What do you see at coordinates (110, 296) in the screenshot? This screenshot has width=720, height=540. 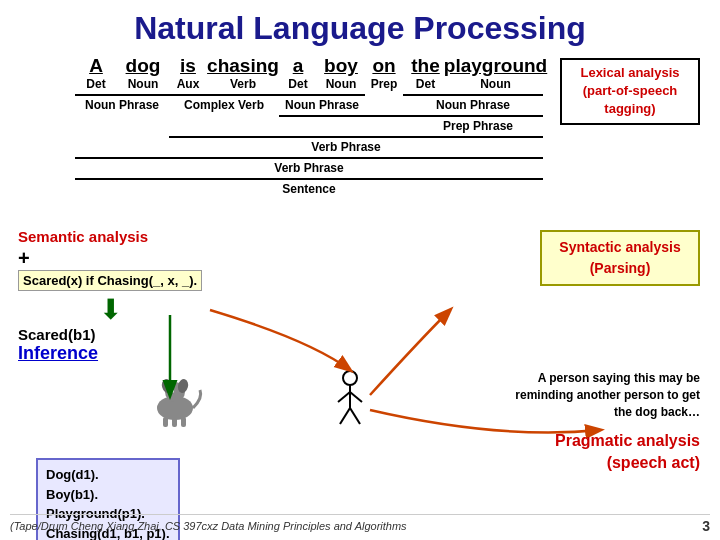 I see `semantic-analysis-section: Semantic analysis Dog(d1). Boy(b1). Play…` at bounding box center [110, 296].